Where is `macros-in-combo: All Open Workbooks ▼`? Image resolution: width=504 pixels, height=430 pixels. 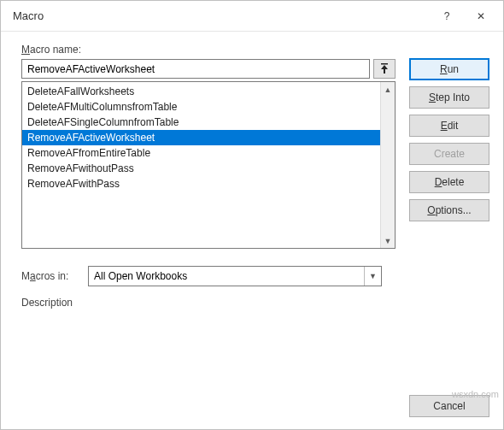
macros-in-combo: All Open Workbooks ▼ is located at coordinates (235, 276).